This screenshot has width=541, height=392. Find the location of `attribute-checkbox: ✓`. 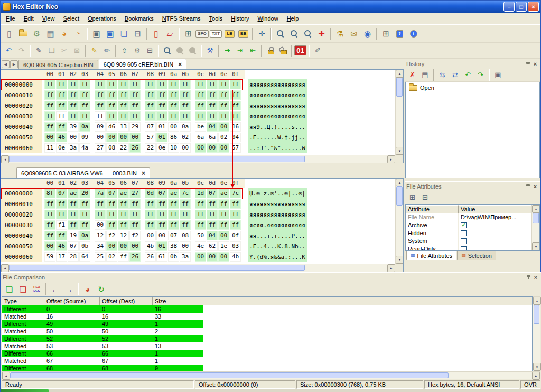

attribute-checkbox: ✓ is located at coordinates (464, 225).